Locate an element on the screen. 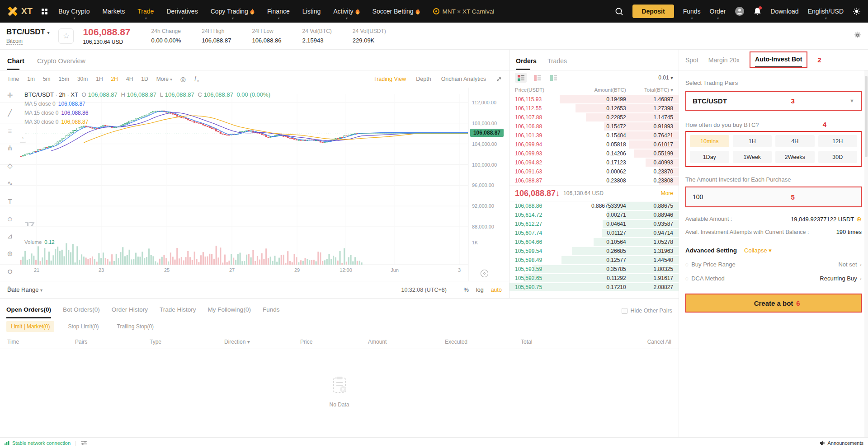 The height and width of the screenshot is (448, 868). interval-time: Time is located at coordinates (13, 79).